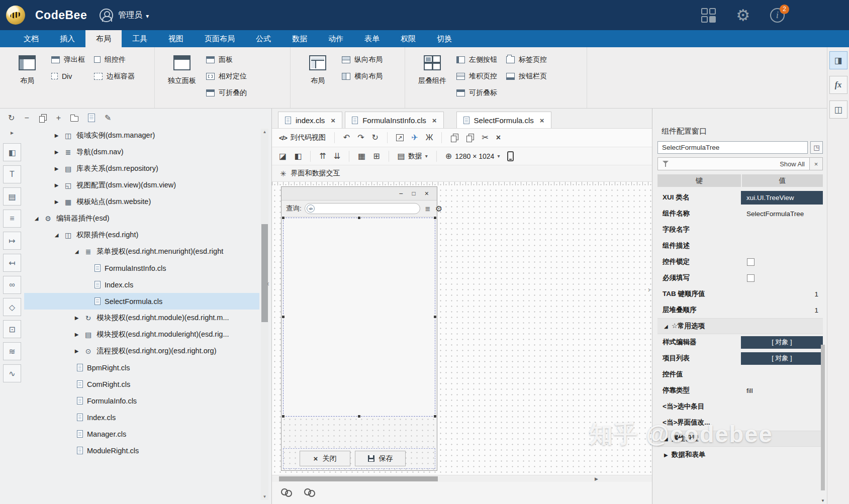 The image size is (849, 504). I want to click on style-editor-object-button: [ 对象 ], so click(782, 343).